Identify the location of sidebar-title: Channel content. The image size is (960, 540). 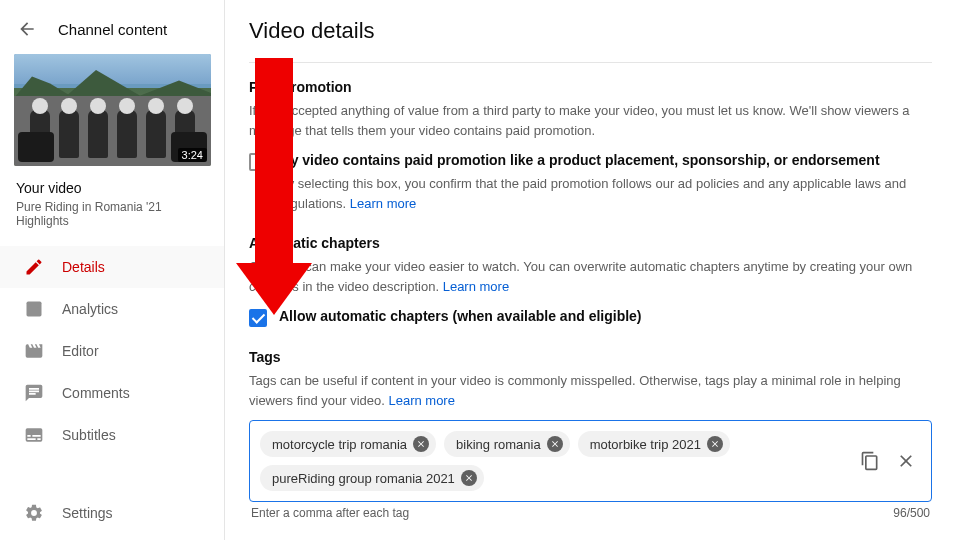
(112, 30).